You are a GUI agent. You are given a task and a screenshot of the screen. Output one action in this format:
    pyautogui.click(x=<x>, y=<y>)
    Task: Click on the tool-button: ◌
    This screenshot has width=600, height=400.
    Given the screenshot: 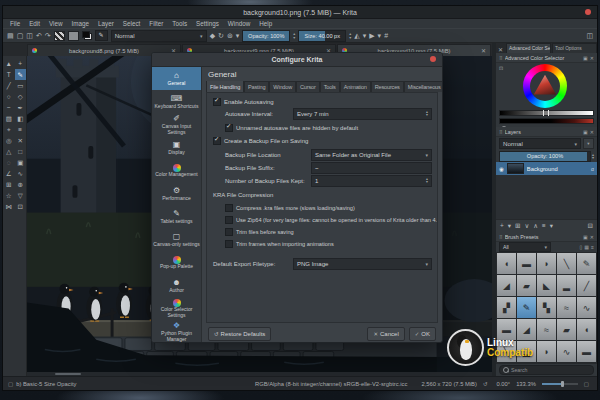 What is the action you would take?
    pyautogui.click(x=9, y=162)
    